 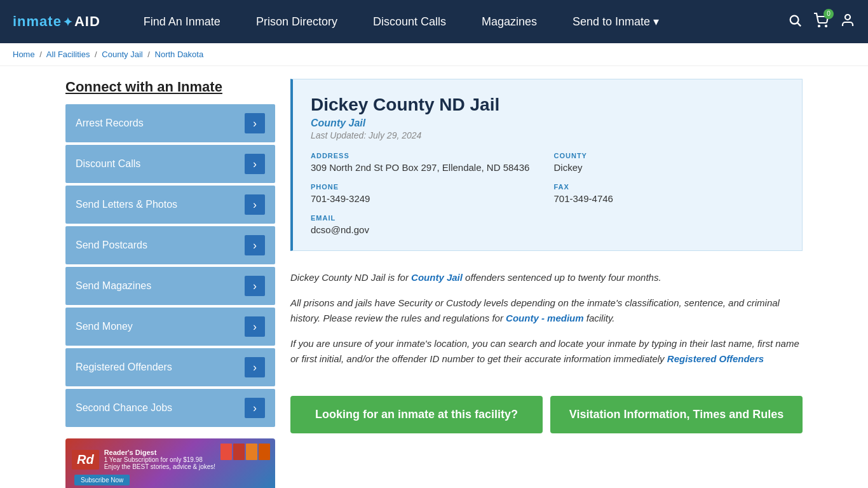 What do you see at coordinates (69, 55) in the screenshot?
I see `breadcrumb-all-facilities: All Facilities` at bounding box center [69, 55].